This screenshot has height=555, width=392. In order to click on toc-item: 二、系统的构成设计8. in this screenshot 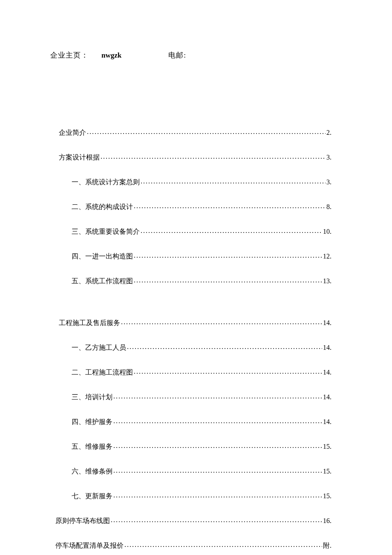, I will do `click(202, 207)`.